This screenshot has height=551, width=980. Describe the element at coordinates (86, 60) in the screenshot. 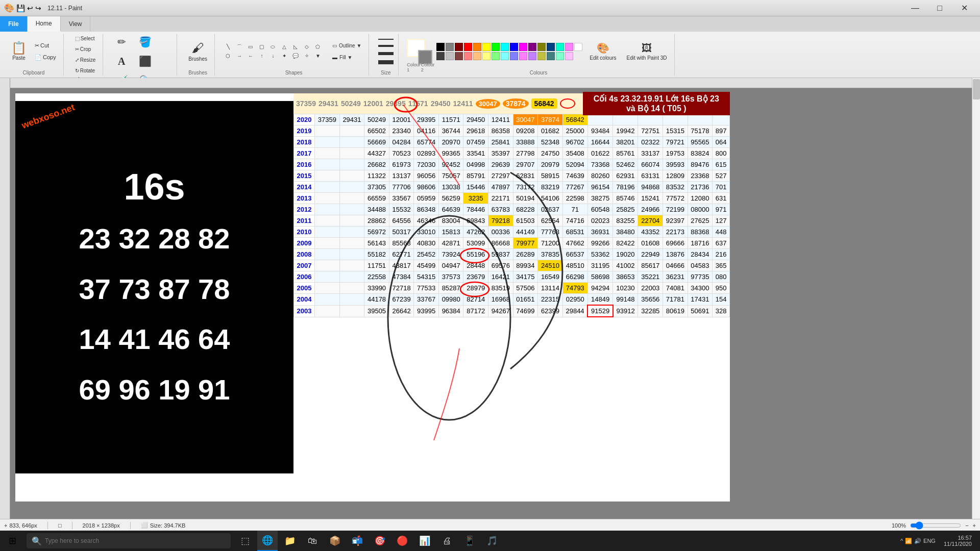

I see `resize-button: ⤢ Resize` at that location.